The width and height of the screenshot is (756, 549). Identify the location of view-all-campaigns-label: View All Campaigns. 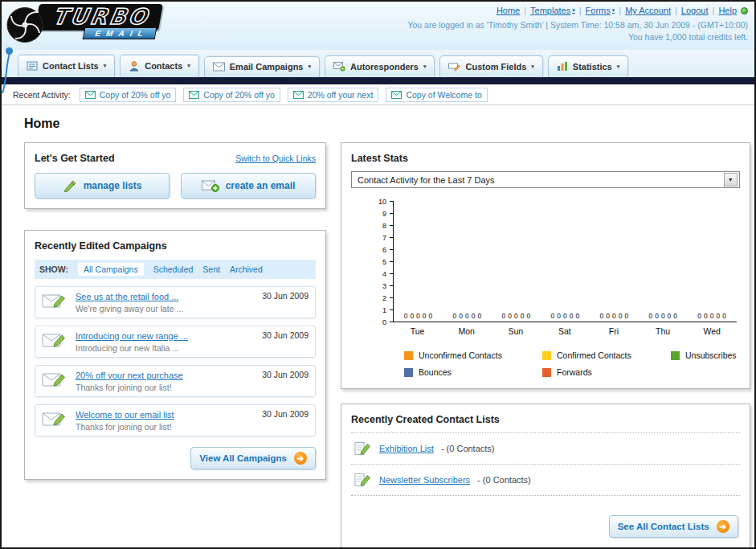
(243, 458).